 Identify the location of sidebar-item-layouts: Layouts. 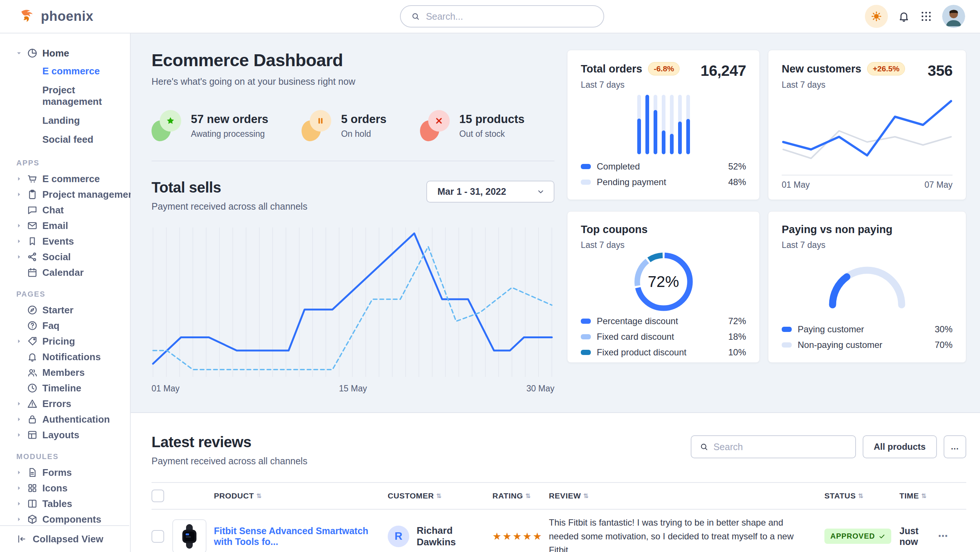
(67, 435).